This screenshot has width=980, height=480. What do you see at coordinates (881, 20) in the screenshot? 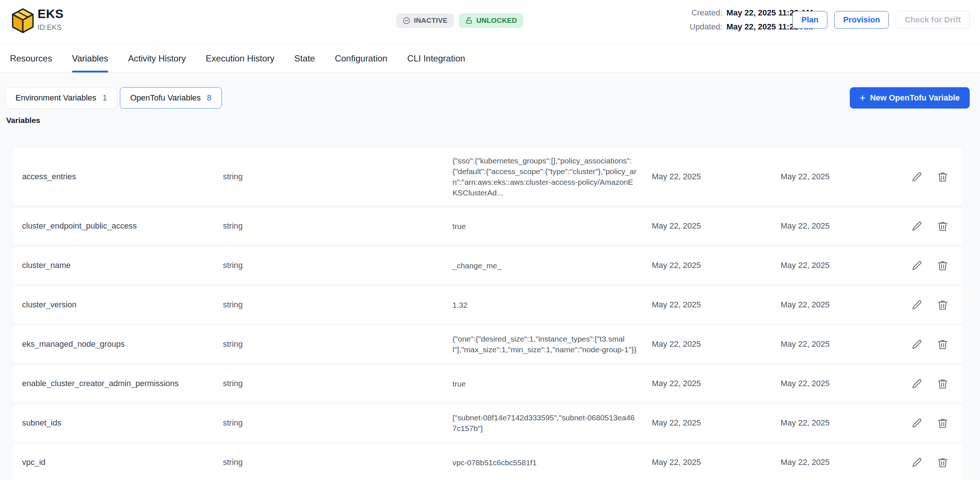
I see `header-actions: Plan Provision Check for Drift` at bounding box center [881, 20].